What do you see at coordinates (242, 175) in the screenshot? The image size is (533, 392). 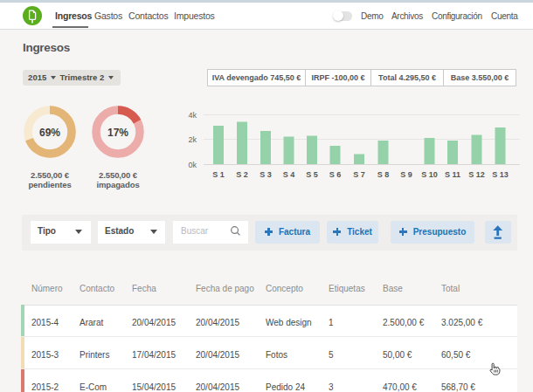 I see `svg-text: S 2` at bounding box center [242, 175].